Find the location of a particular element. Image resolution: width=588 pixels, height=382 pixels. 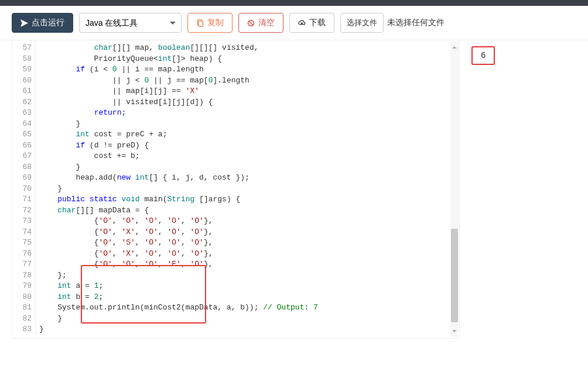

toolbar: 点击运行 Java 在线工具 复制 清空 下载 选择文件 未选择任何文件 is located at coordinates (294, 23).